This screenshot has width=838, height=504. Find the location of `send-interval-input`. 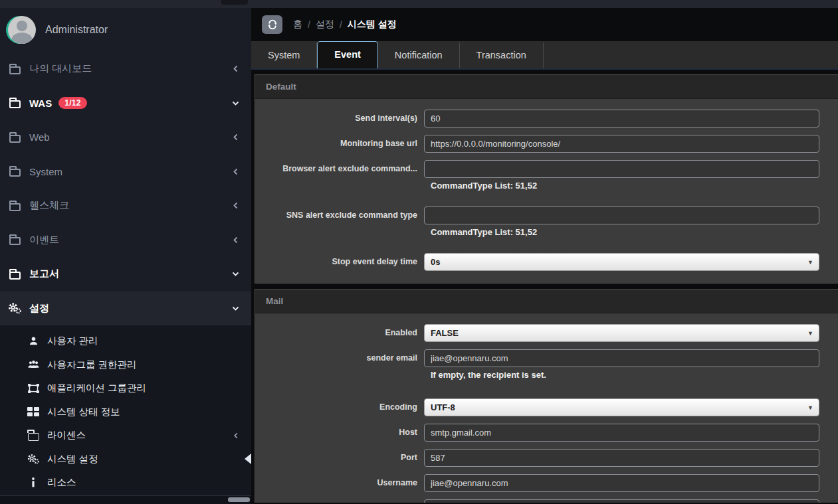

send-interval-input is located at coordinates (622, 118).